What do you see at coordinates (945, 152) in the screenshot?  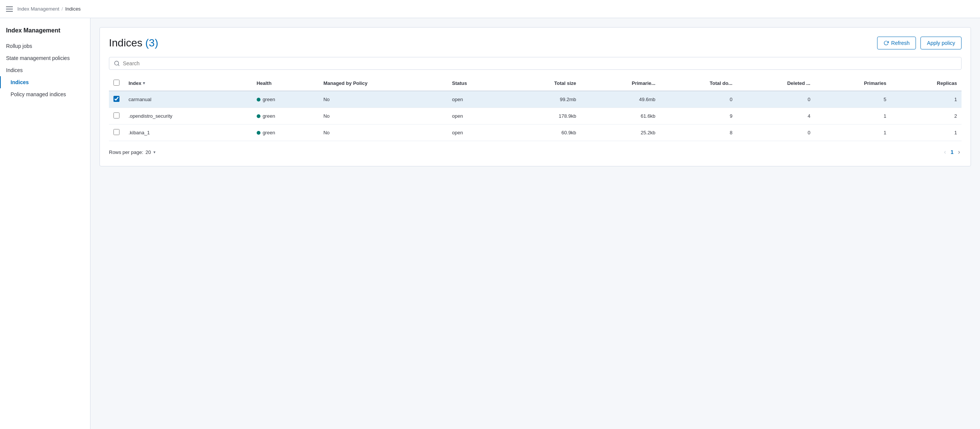 I see `prev-page-button: ‹` at bounding box center [945, 152].